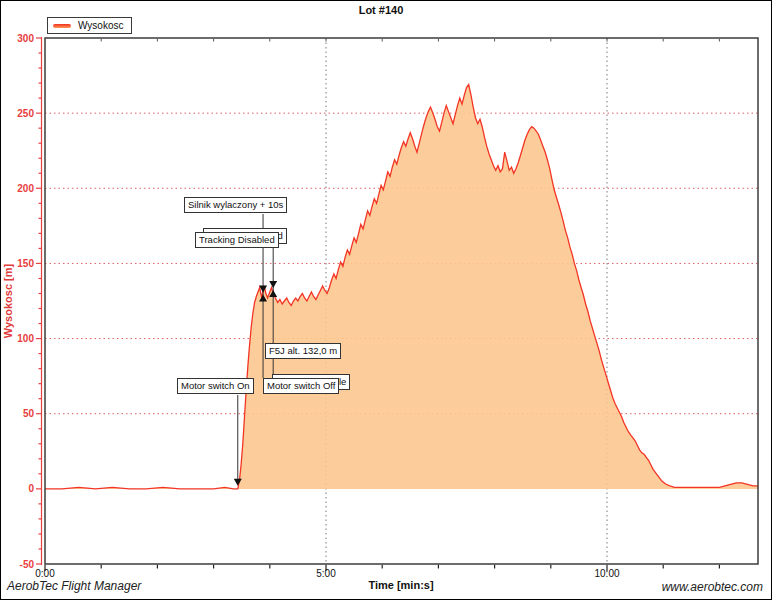 The image size is (772, 600). I want to click on legend-item-wysokosc: Wysokosc, so click(100, 26).